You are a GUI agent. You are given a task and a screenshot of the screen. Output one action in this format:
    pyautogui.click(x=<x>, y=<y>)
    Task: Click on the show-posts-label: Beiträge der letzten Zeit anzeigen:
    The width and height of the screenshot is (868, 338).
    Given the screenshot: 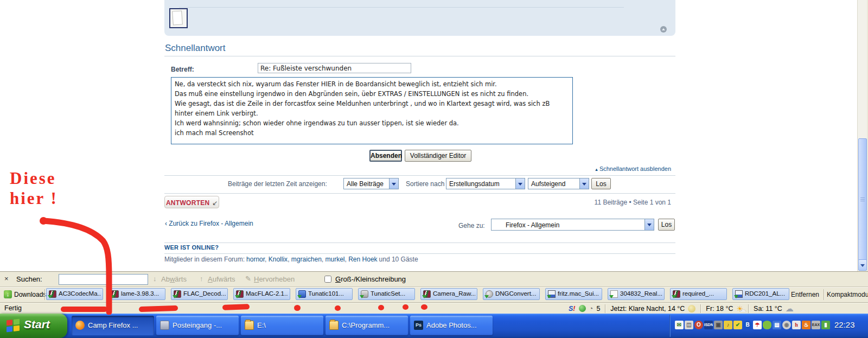 What is the action you would take?
    pyautogui.click(x=278, y=184)
    